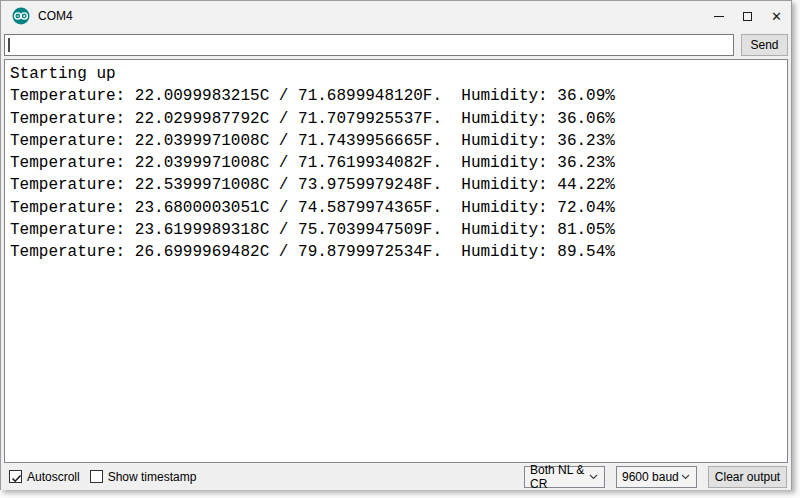  Describe the element at coordinates (16, 478) in the screenshot. I see `checkmark-icon` at that location.